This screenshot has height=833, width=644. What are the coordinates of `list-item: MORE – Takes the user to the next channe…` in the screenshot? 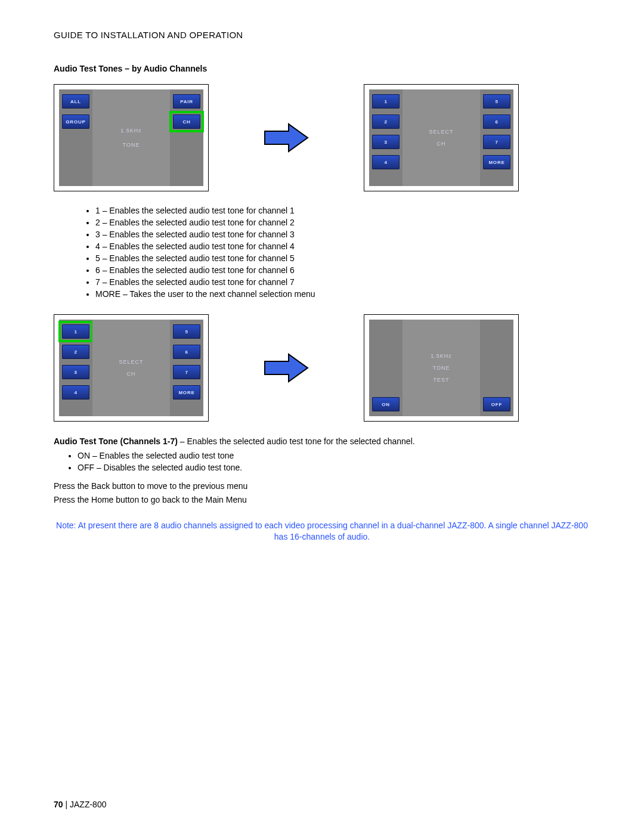 It's located at (343, 294).